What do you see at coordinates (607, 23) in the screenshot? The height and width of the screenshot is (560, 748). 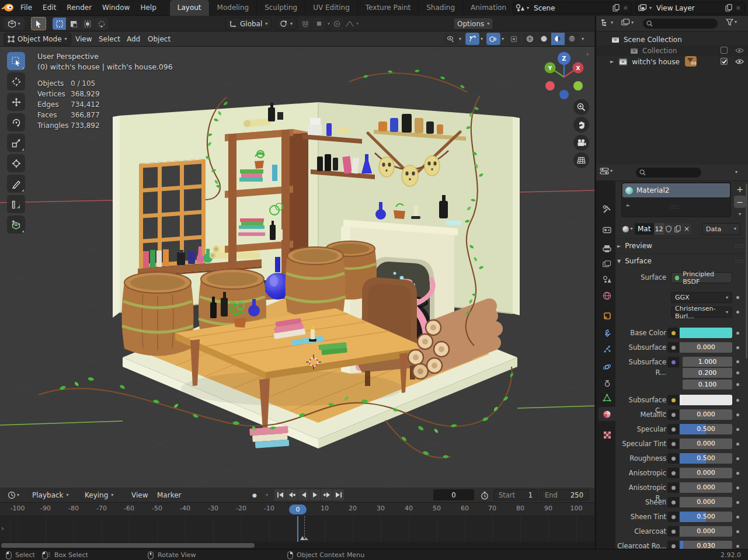 I see `outliner-display-mode: ▾` at bounding box center [607, 23].